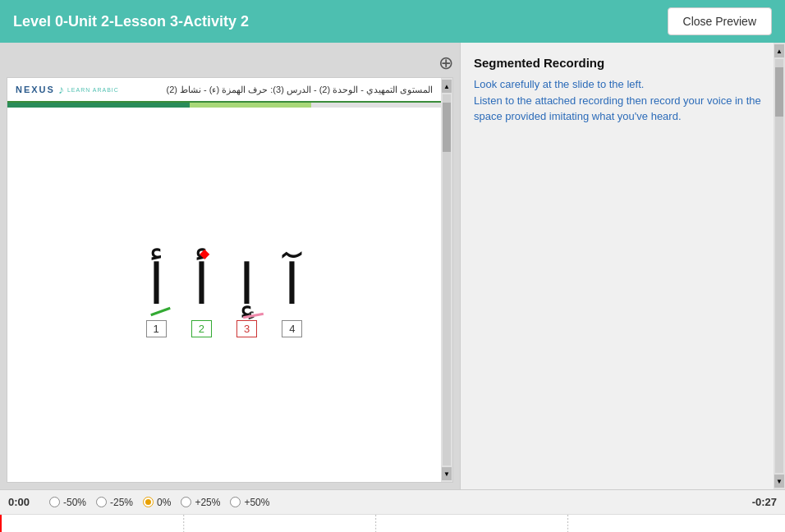  What do you see at coordinates (75, 502) in the screenshot?
I see `speed-minus50-label: -50%` at bounding box center [75, 502].